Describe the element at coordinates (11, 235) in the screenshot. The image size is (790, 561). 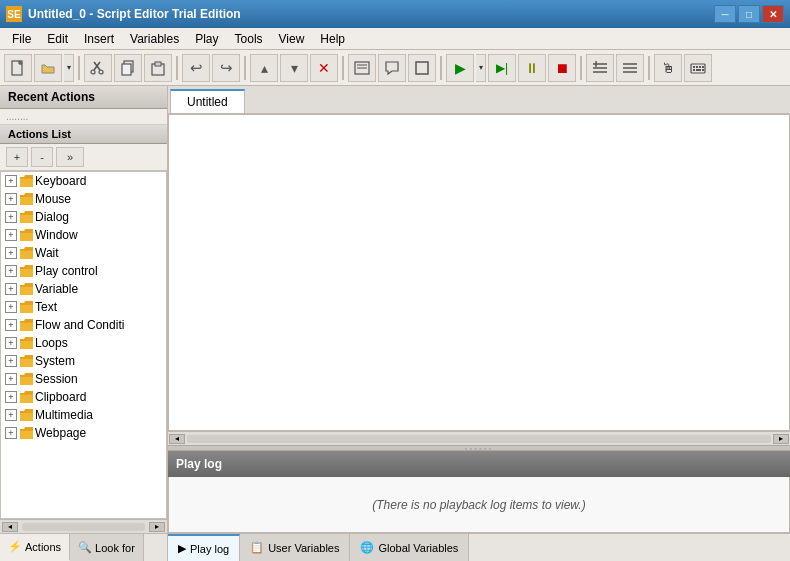
I see `expand-window: +` at that location.